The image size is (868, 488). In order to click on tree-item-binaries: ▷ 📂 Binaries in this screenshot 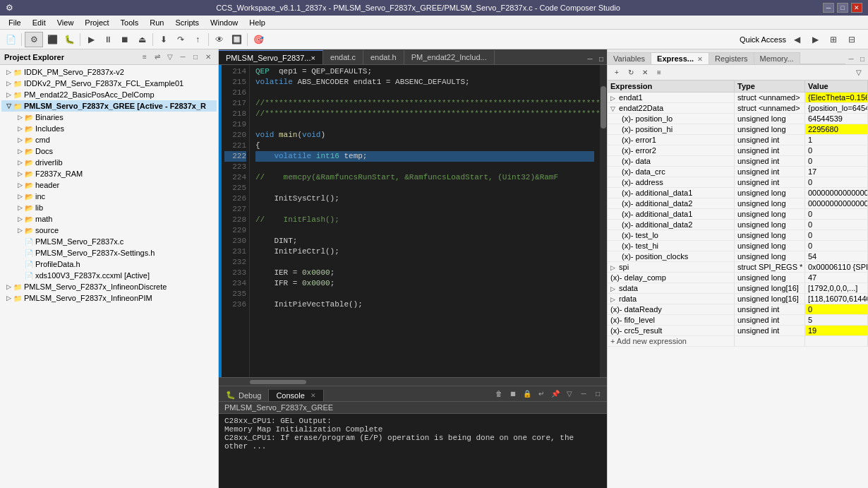, I will do `click(109, 117)`.